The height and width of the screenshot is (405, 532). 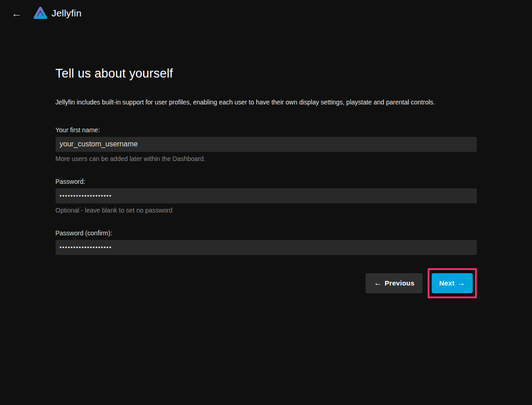 I want to click on highlight-annotation-box: Next →, so click(x=452, y=283).